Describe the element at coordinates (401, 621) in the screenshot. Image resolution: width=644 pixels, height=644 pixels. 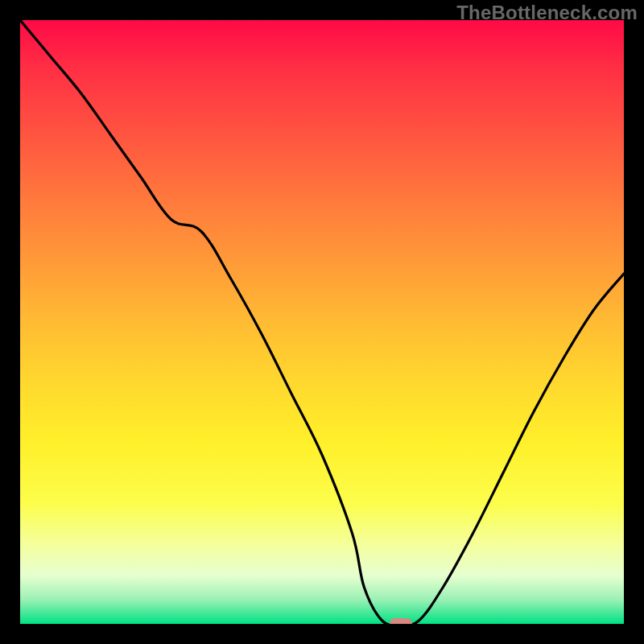
I see `optimum-marker` at that location.